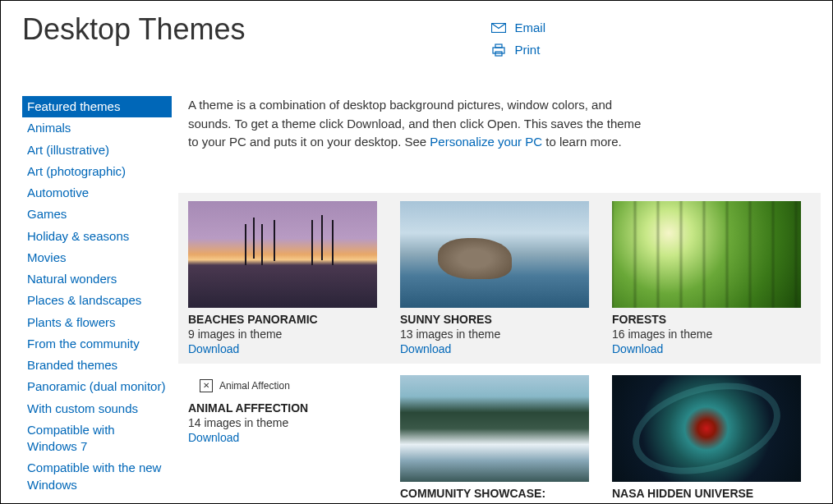 This screenshot has height=504, width=833. What do you see at coordinates (499, 493) in the screenshot?
I see `theme-title: COMMUNITY SHOWCASE:` at bounding box center [499, 493].